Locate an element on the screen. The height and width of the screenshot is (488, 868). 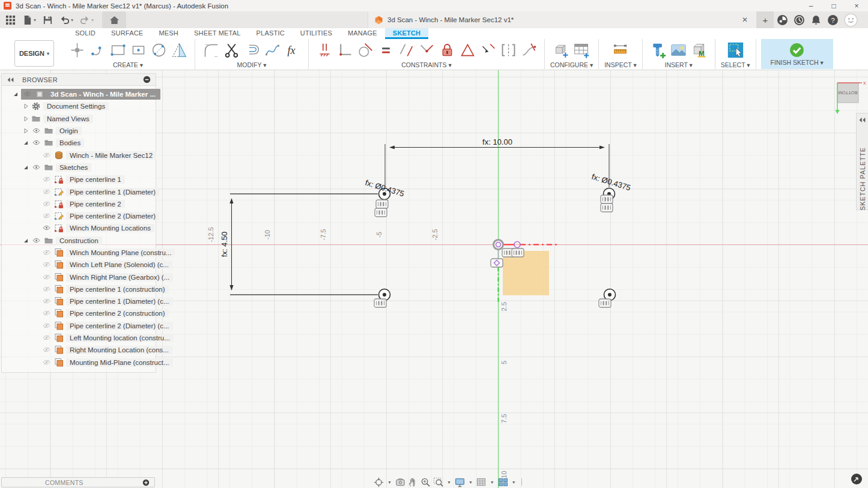
close-document-icon: ✕ is located at coordinates (745, 20).